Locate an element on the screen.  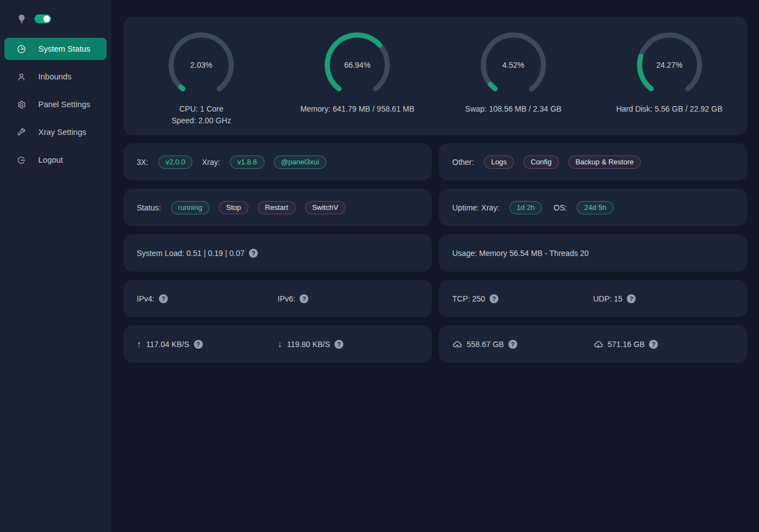
sidebar: System Status Inbounds Panel Settings Xr… is located at coordinates (56, 266).